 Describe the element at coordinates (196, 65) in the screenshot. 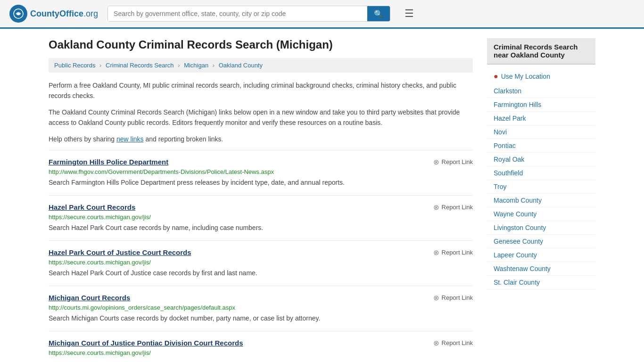

I see `breadcrumb-michigan: Michigan` at that location.